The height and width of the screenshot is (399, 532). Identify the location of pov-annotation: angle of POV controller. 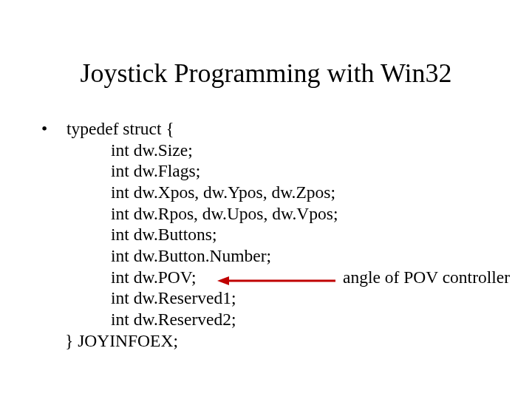
(426, 278).